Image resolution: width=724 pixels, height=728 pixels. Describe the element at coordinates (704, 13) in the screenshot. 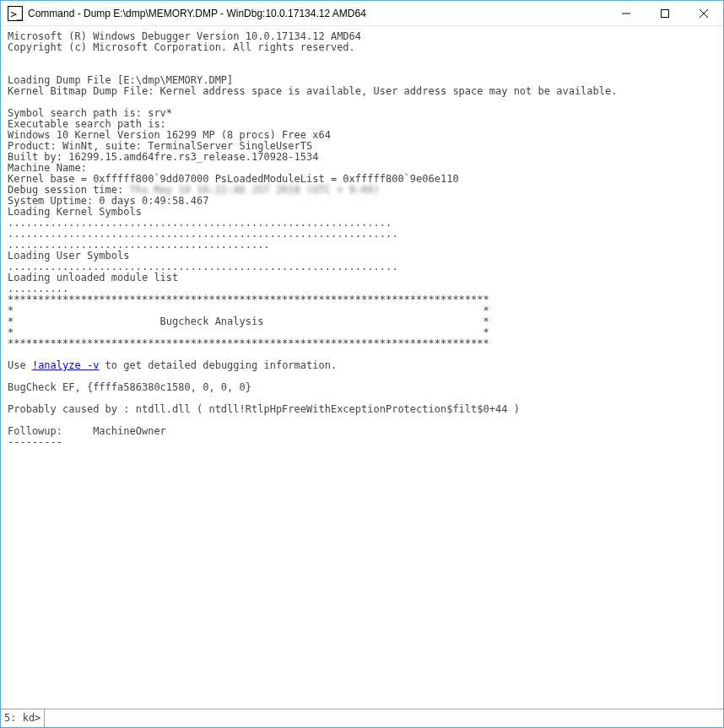

I see `close-button` at that location.